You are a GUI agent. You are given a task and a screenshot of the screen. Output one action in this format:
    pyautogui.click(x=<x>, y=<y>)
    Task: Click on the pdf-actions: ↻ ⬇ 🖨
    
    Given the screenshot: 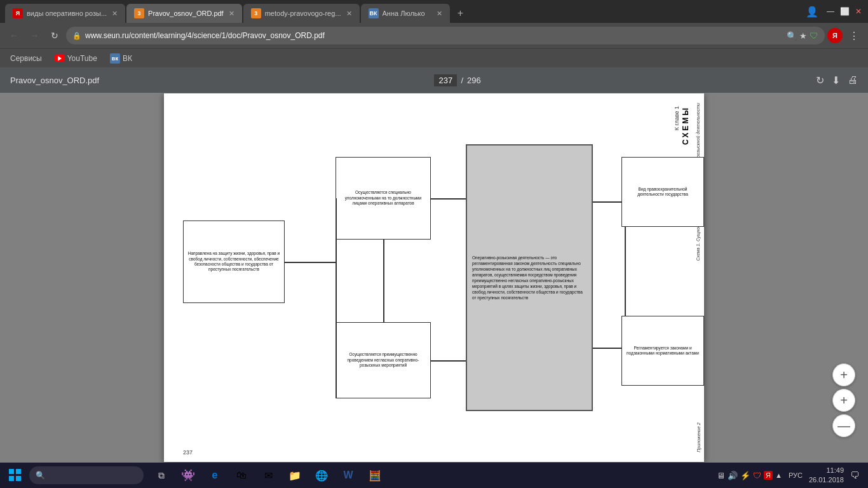 What is the action you would take?
    pyautogui.click(x=837, y=80)
    